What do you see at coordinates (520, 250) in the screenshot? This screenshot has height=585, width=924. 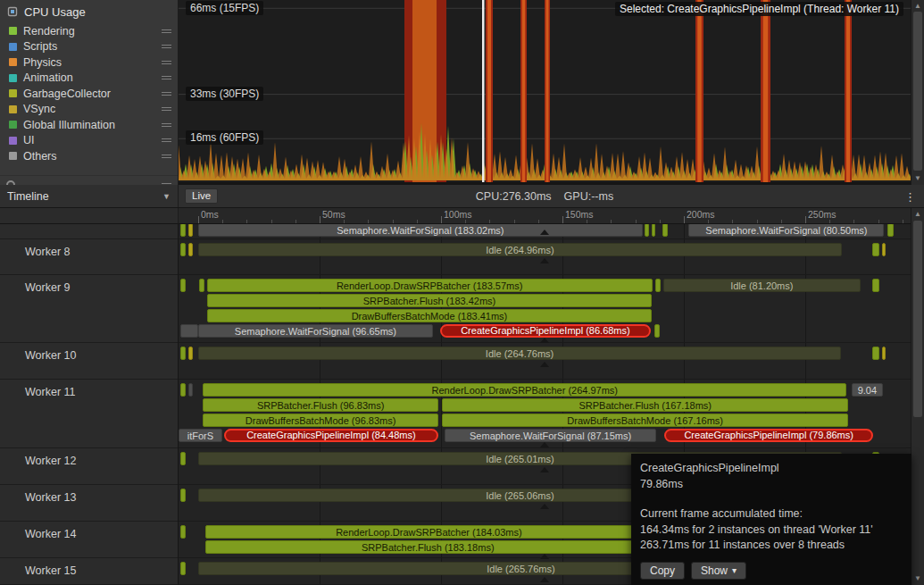 I see `timeline-span: Idle (264.96ms)` at bounding box center [520, 250].